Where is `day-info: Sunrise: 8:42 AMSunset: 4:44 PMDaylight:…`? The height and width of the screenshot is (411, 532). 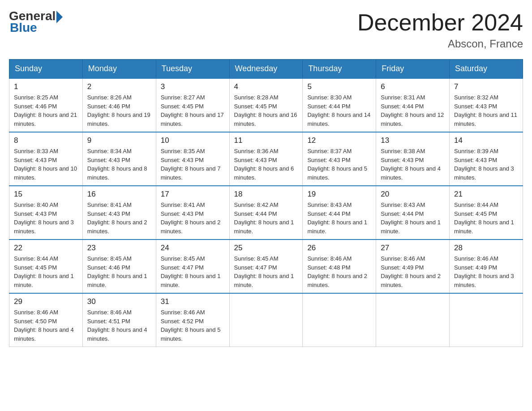
day-info: Sunrise: 8:42 AMSunset: 4:44 PMDaylight:… is located at coordinates (266, 218).